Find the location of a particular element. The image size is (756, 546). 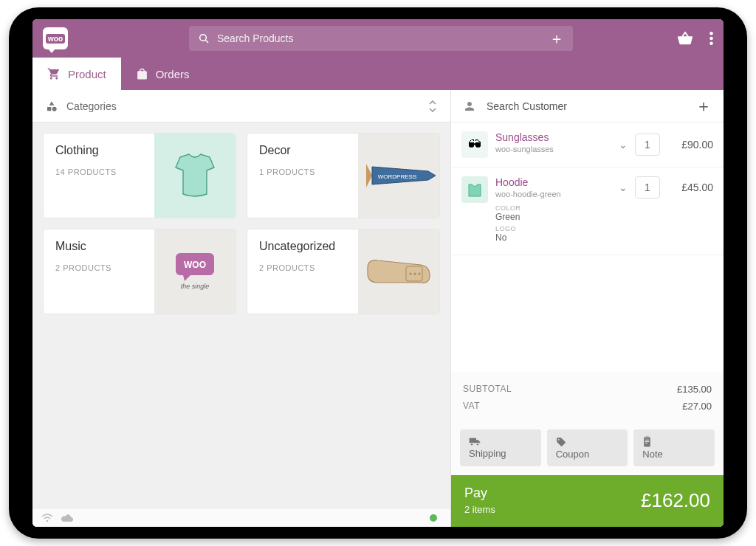

note-icon is located at coordinates (674, 441).